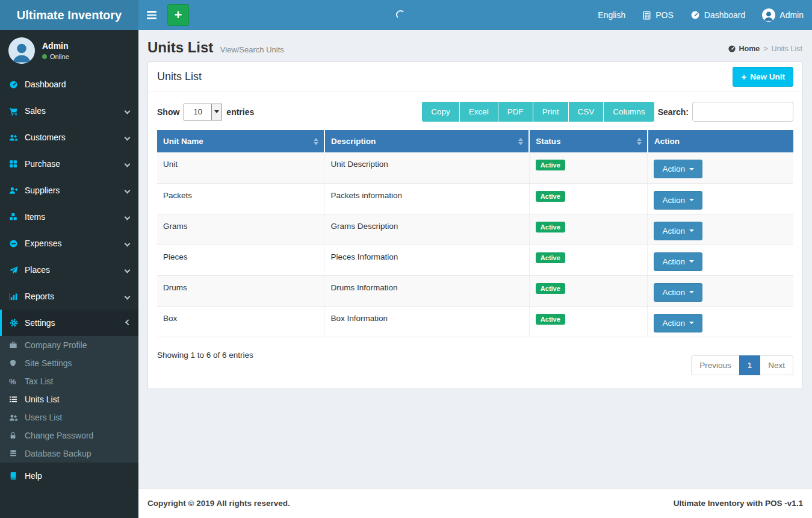  I want to click on sidebar-item-label: Settings, so click(40, 323).